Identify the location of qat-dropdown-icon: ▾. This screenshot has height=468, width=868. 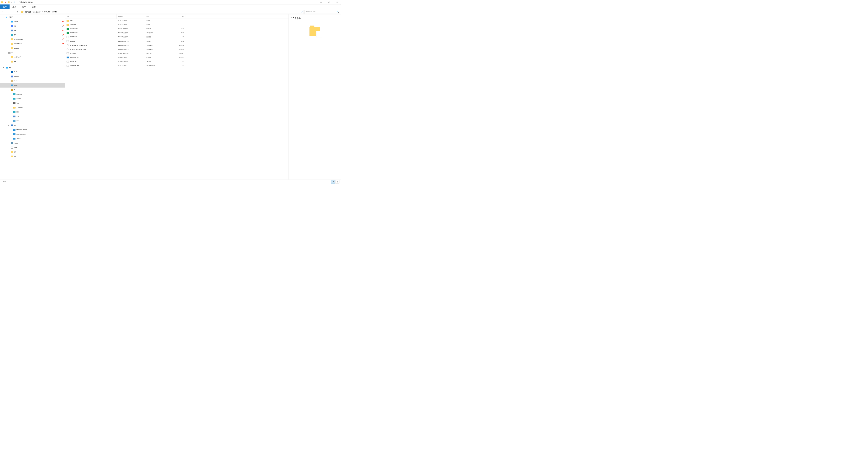
(16, 2).